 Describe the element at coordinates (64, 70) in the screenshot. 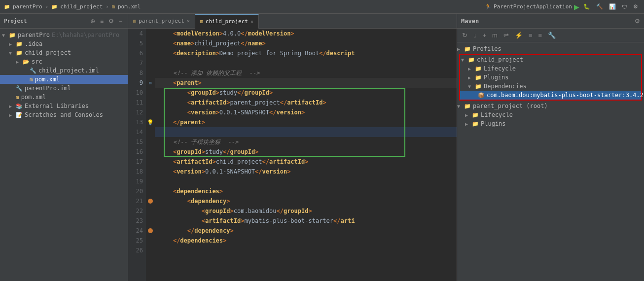

I see `tree-item-child-iml: ▶ 🔧 child_project.iml` at that location.